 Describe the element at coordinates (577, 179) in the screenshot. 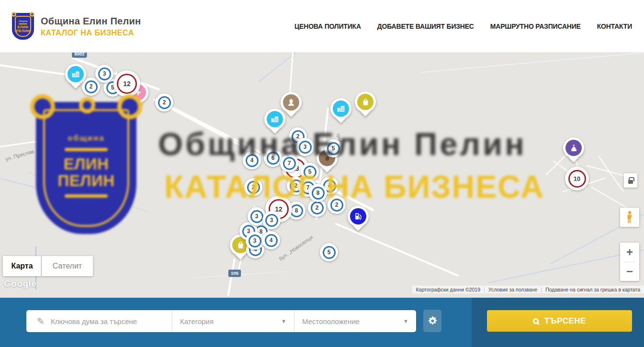

I see `marker-cluster-10: 10` at that location.